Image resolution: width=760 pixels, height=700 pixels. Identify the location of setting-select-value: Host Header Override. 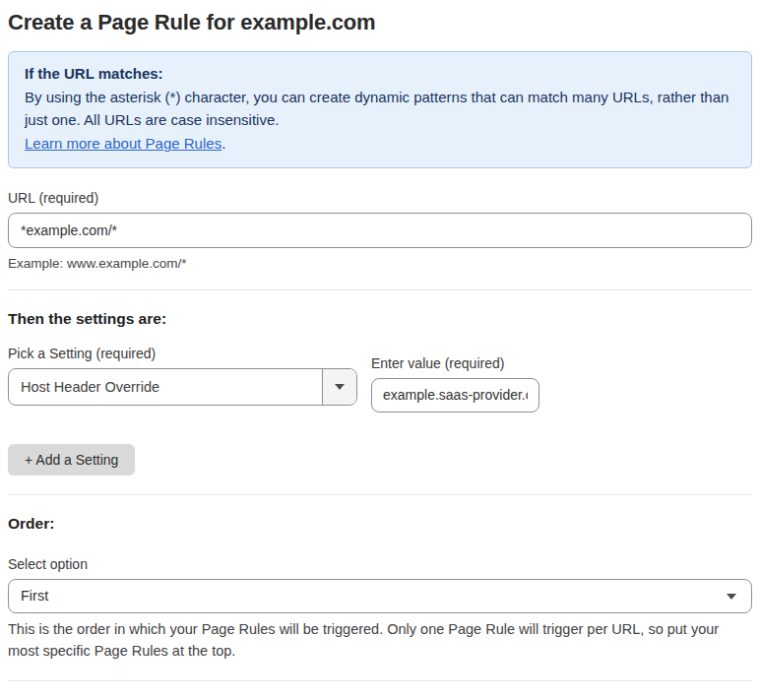
(165, 387).